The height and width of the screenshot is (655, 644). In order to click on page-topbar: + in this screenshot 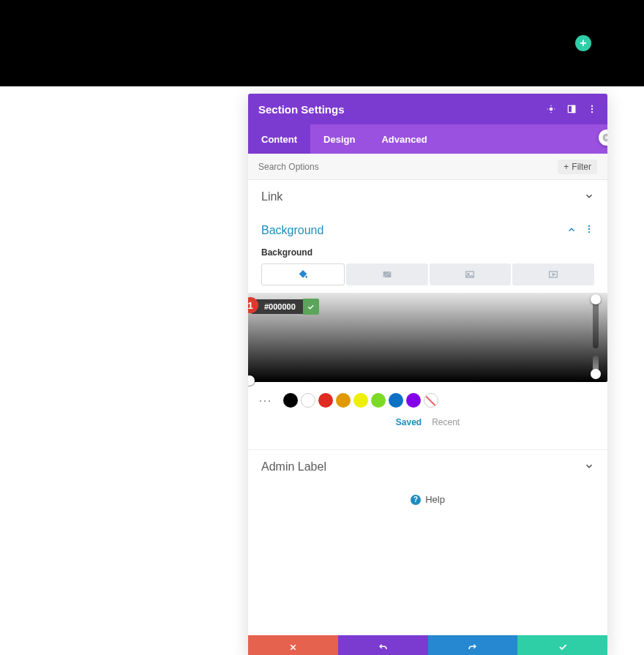, I will do `click(322, 43)`.